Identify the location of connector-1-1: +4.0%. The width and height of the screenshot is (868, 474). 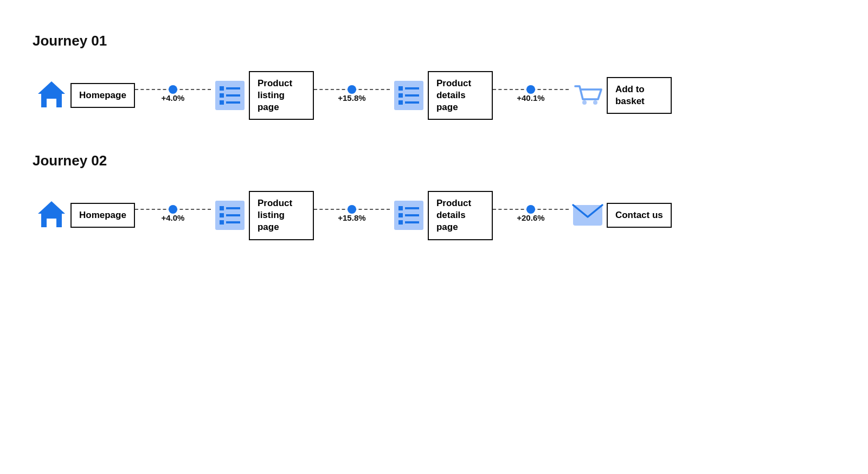
(173, 95).